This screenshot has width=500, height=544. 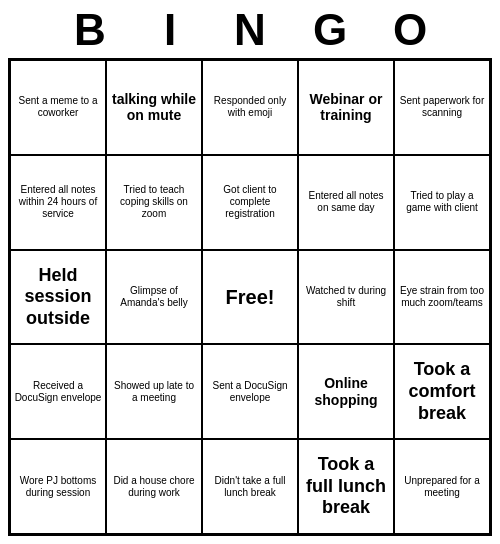 What do you see at coordinates (250, 202) in the screenshot?
I see `bingo-cell-7: Got client to complete registration` at bounding box center [250, 202].